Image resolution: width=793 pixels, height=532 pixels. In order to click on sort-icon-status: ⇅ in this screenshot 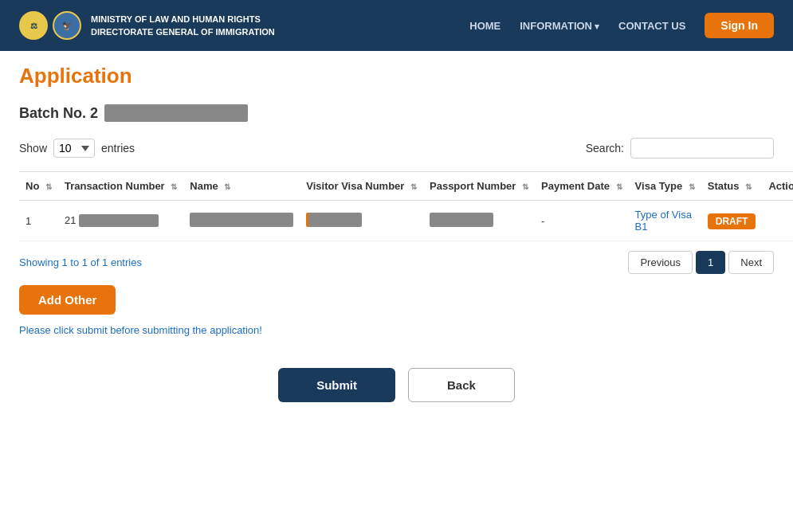, I will do `click(748, 186)`.